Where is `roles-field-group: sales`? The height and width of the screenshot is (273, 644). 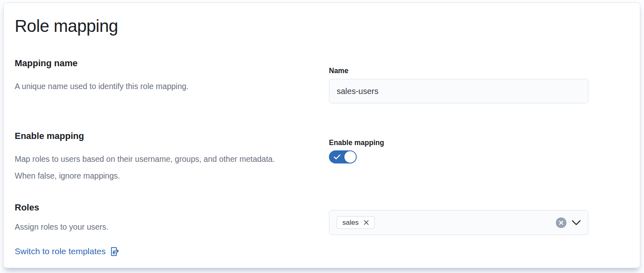
roles-field-group: sales is located at coordinates (459, 222).